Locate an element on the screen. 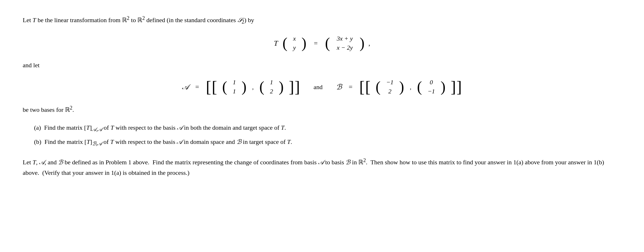 Image resolution: width=644 pixels, height=252 pixels. input-left-paren: ( is located at coordinates (285, 43).